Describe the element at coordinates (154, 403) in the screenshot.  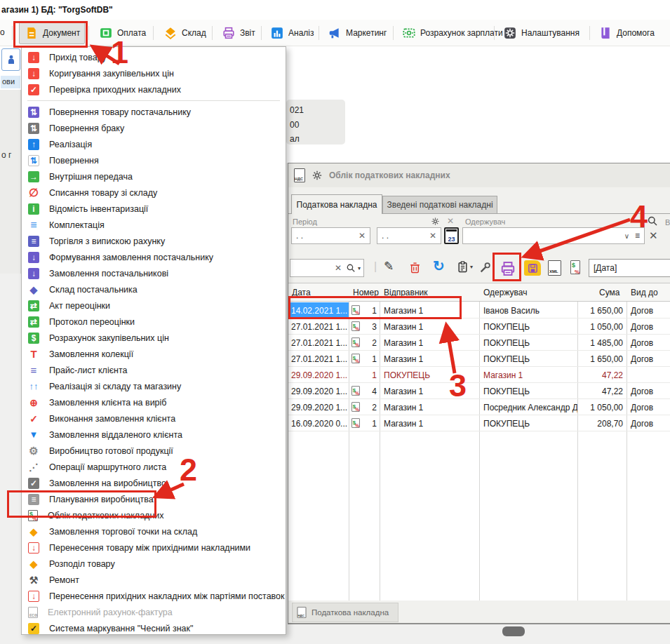
I see `menu-item-client-product-order: ⊕ Замовлення клієнта на виріб` at that location.